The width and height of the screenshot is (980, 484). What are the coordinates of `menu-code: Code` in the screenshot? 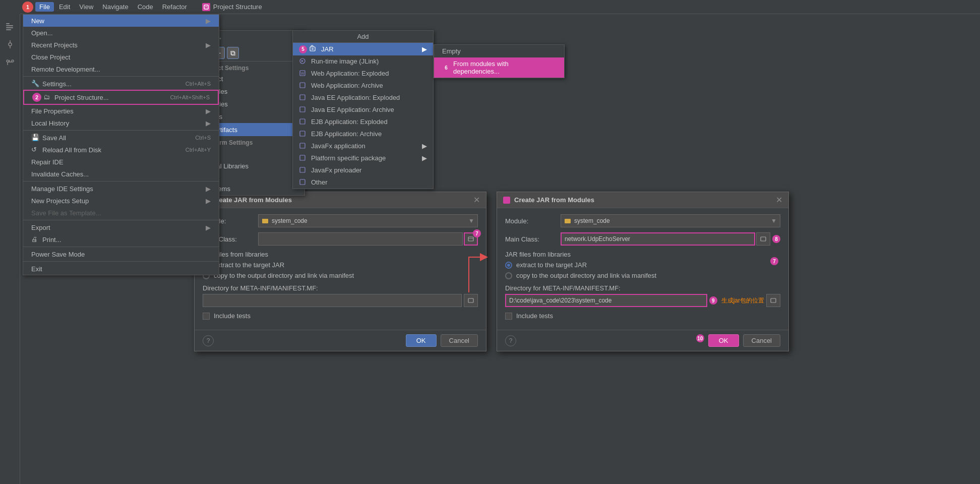 It's located at (145, 7).